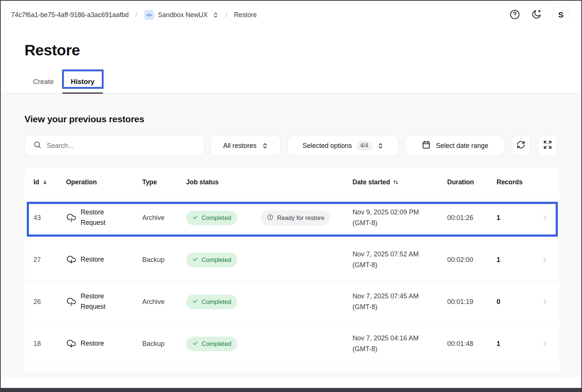 The height and width of the screenshot is (392, 582). I want to click on breadcrumb: 74c7f6a1-be75-4aff-9186-a3ac691aafbd / <…, so click(134, 15).